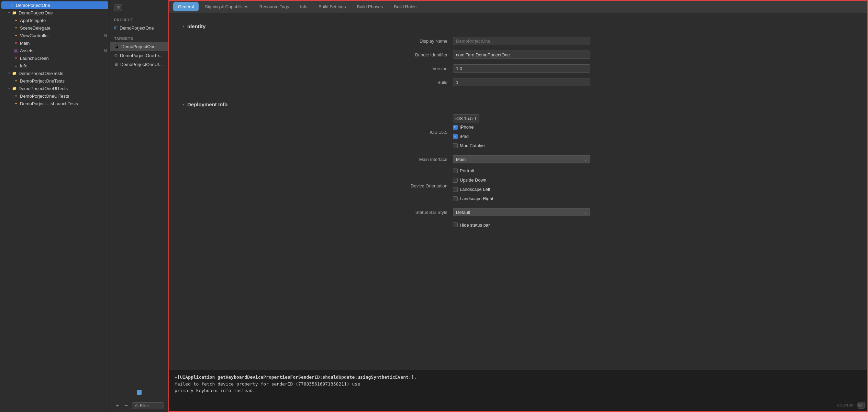  Describe the element at coordinates (455, 225) in the screenshot. I see `hide-status-bar-checkbox` at that location.